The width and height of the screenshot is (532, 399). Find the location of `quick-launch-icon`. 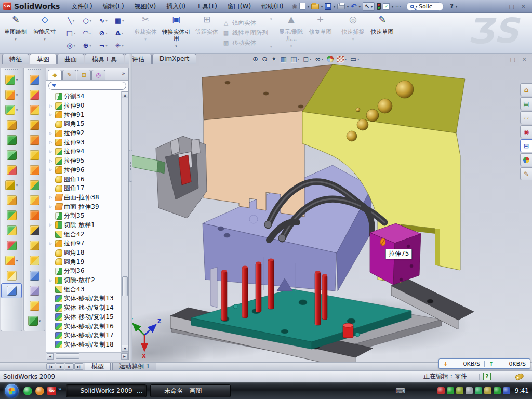

quick-launch-icon is located at coordinates (28, 391).